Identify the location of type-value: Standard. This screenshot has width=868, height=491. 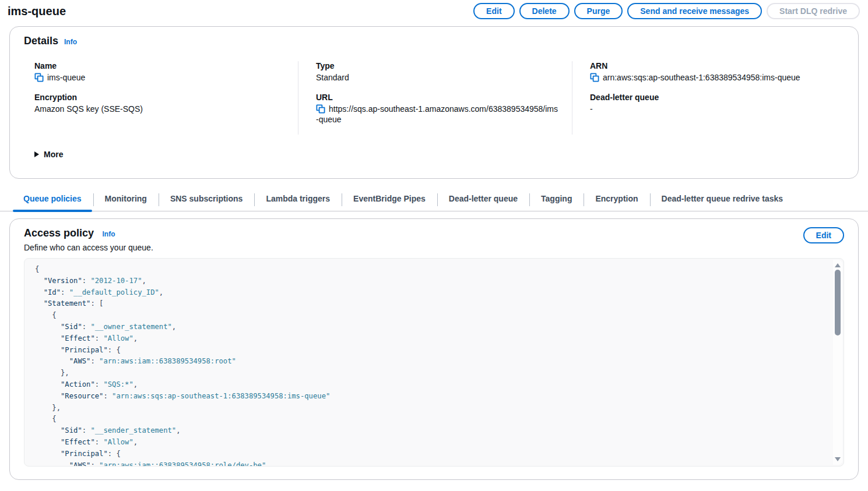
(437, 77).